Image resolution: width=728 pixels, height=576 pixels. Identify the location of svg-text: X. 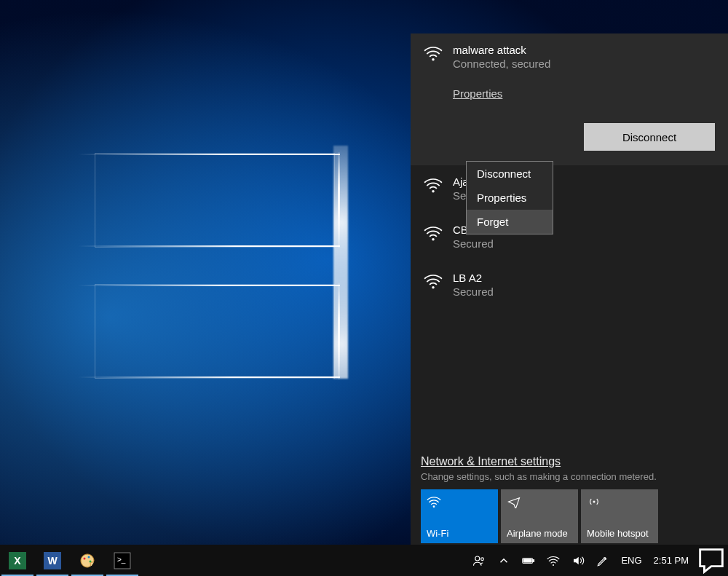
(17, 561).